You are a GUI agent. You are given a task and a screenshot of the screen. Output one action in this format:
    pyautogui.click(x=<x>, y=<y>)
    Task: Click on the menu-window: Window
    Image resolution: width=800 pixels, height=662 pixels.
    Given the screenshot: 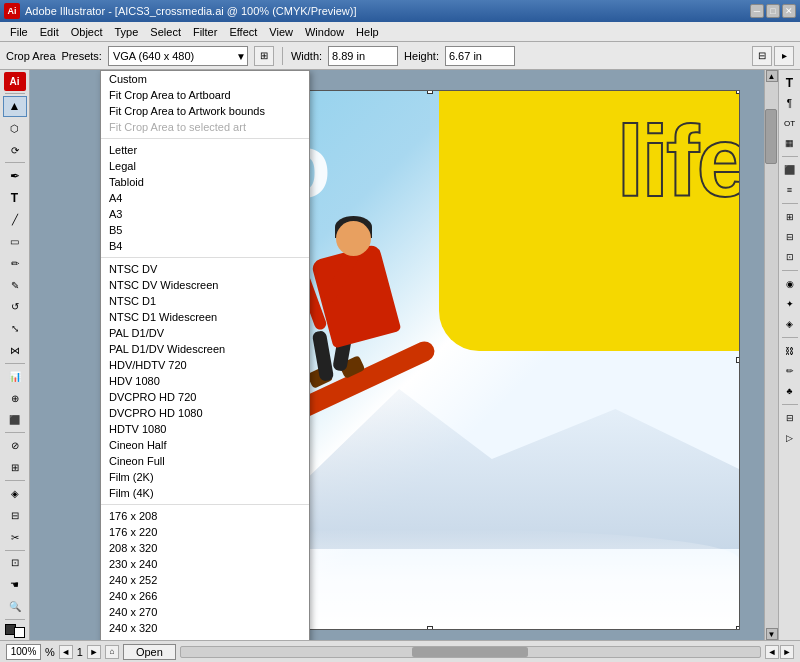 What is the action you would take?
    pyautogui.click(x=324, y=32)
    